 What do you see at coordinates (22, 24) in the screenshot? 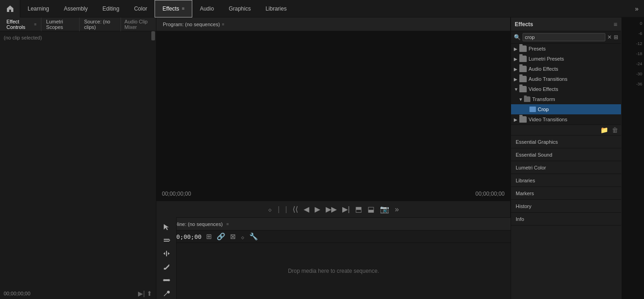
I see `tab-effect-controls: Effect Controls ≡` at bounding box center [22, 24].